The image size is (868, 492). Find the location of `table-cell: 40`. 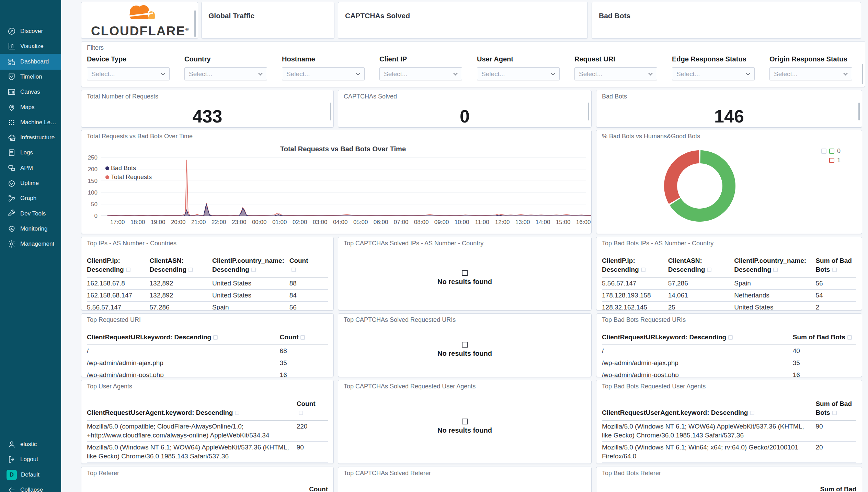

table-cell: 40 is located at coordinates (825, 351).